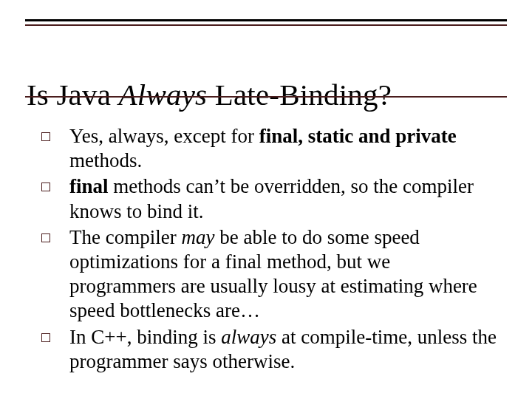 The image size is (532, 399). Describe the element at coordinates (270, 149) in the screenshot. I see `list-item: Yes, always, except for final, static an…` at that location.